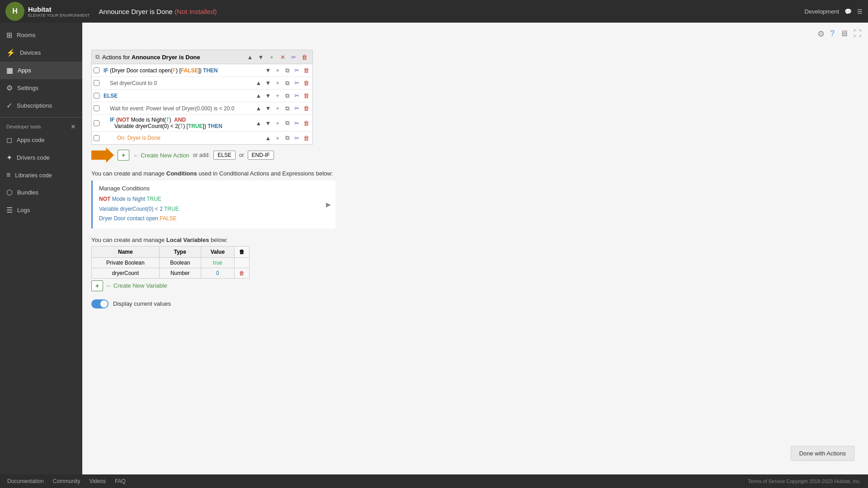  What do you see at coordinates (475, 304) in the screenshot?
I see `display-values-row: Display current values` at bounding box center [475, 304].